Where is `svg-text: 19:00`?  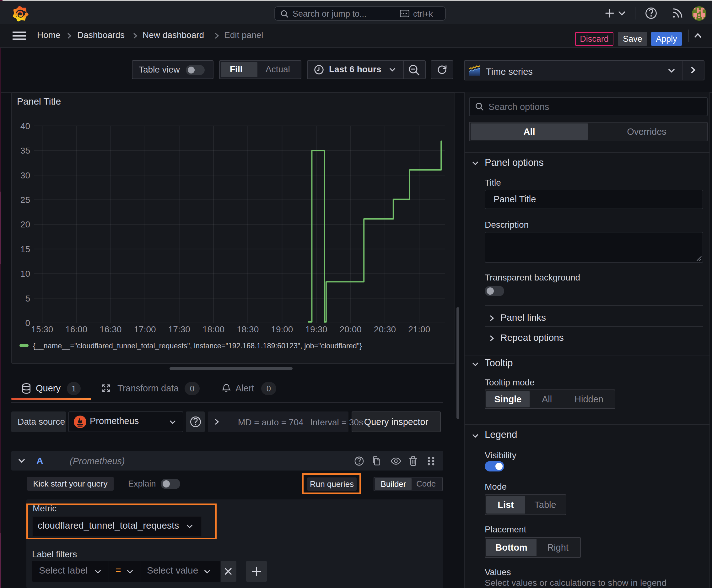 svg-text: 19:00 is located at coordinates (282, 329).